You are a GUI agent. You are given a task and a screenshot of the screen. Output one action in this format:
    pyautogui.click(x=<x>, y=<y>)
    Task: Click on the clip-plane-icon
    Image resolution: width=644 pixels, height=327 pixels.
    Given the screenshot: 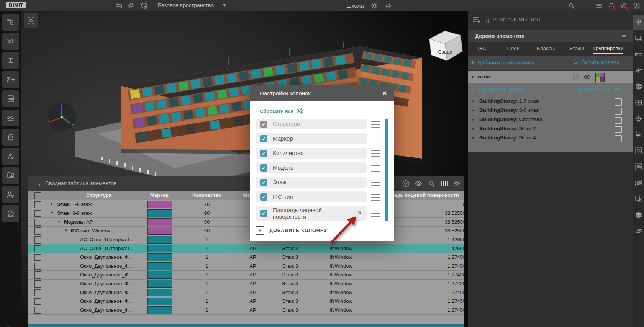 What is the action you would take?
    pyautogui.click(x=638, y=70)
    